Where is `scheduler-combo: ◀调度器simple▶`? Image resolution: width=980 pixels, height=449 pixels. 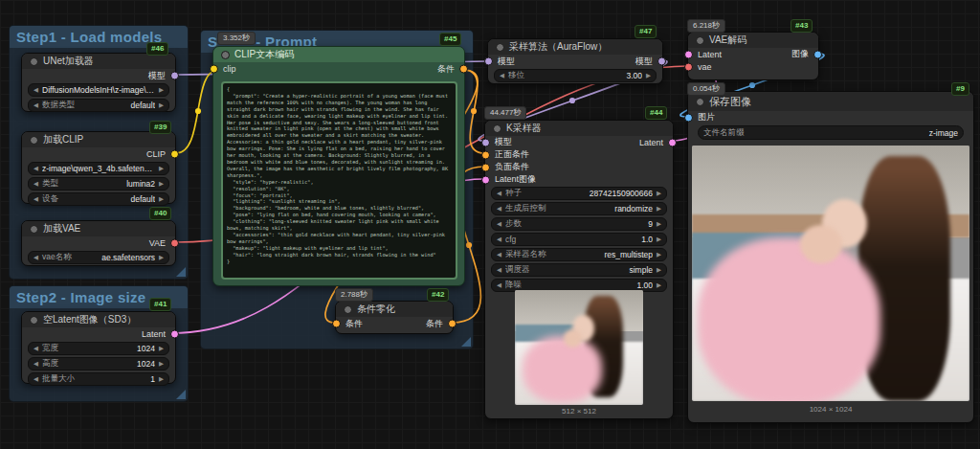 scheduler-combo: ◀调度器simple▶ is located at coordinates (579, 270).